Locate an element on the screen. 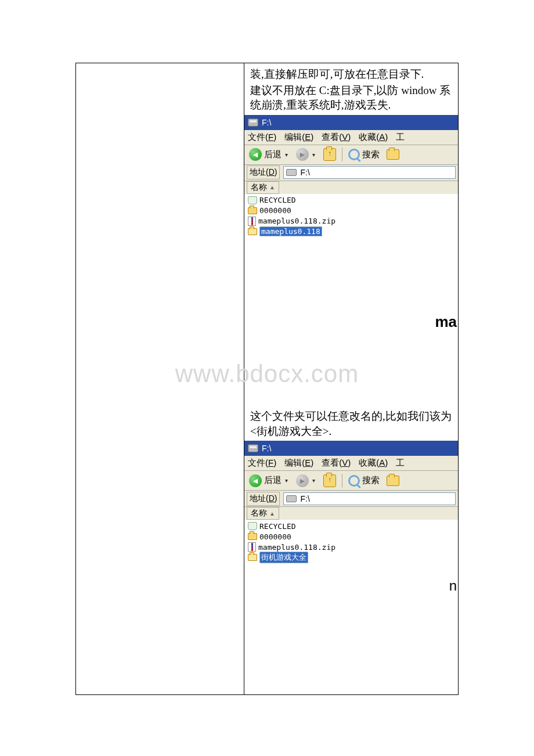 Image resolution: width=534 pixels, height=756 pixels. explorer-window-b: F:\ 文件(F) 编辑(E) 查看(V) 收藏(A) 工 ◄ 后退 ▾ ► ▾ is located at coordinates (351, 541).